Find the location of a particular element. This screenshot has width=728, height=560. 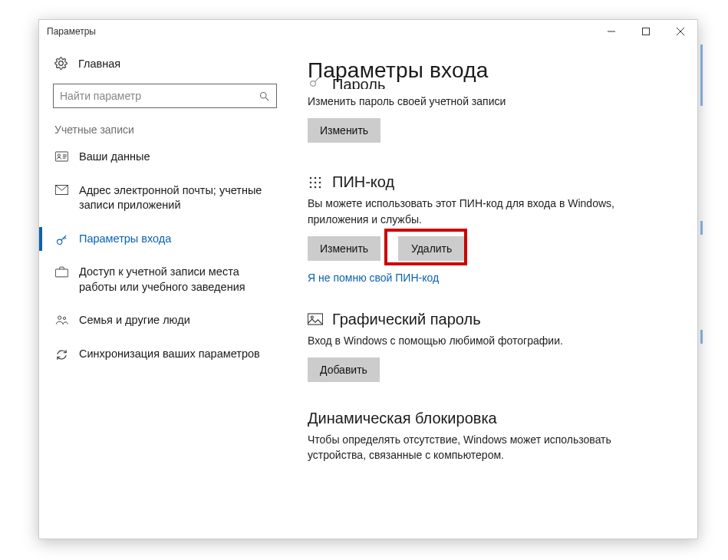

picture-desc: Вход в Windows с помощью любимой фотогра… is located at coordinates (476, 341).